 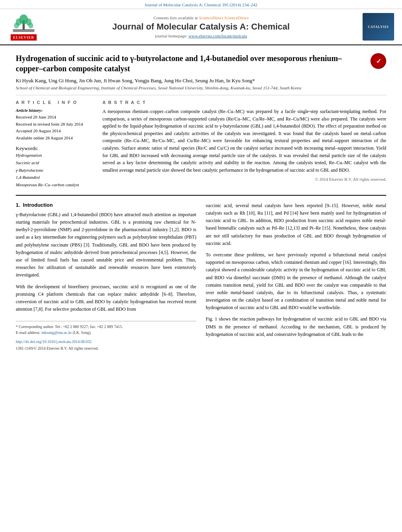 I want to click on elsevier-tree-icon, so click(x=24, y=23).